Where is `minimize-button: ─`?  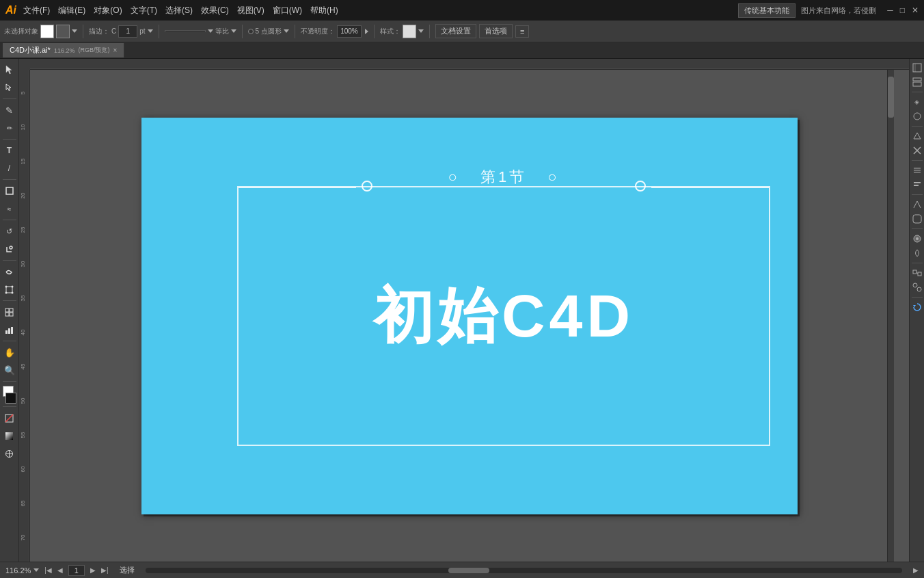 minimize-button: ─ is located at coordinates (890, 10).